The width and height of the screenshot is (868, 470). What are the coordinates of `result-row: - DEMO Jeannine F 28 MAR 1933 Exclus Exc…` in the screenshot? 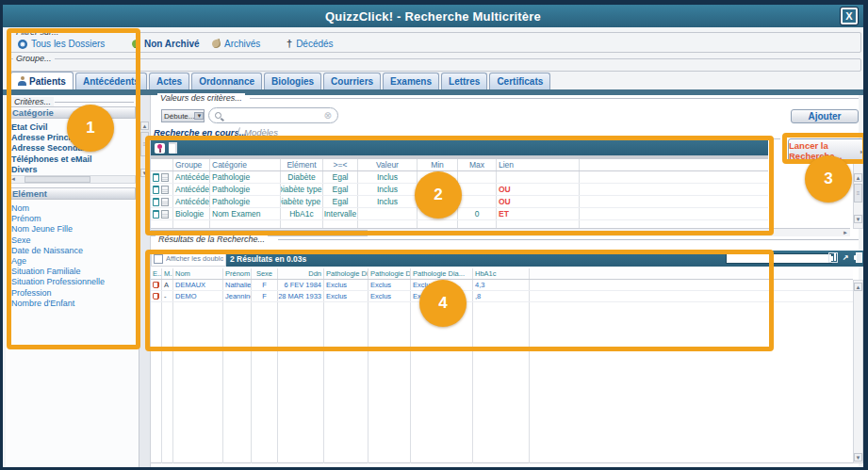 It's located at (501, 297).